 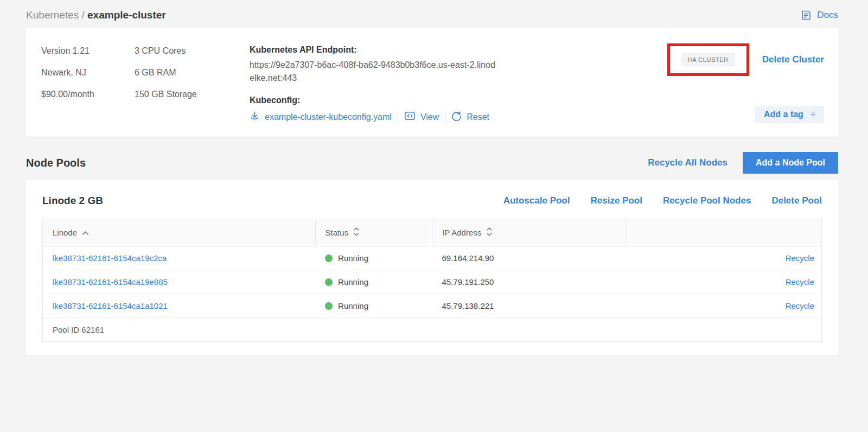 What do you see at coordinates (52, 15) in the screenshot?
I see `breadcrumb-section: Kubernetes` at bounding box center [52, 15].